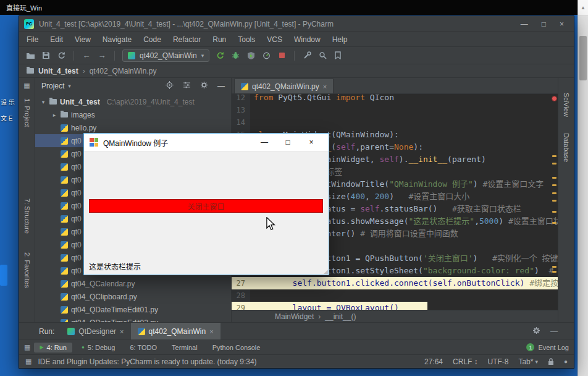 The width and height of the screenshot is (588, 376). Describe the element at coordinates (133, 283) in the screenshot. I see `tree-item: qt04_QCalendar.py` at that location.